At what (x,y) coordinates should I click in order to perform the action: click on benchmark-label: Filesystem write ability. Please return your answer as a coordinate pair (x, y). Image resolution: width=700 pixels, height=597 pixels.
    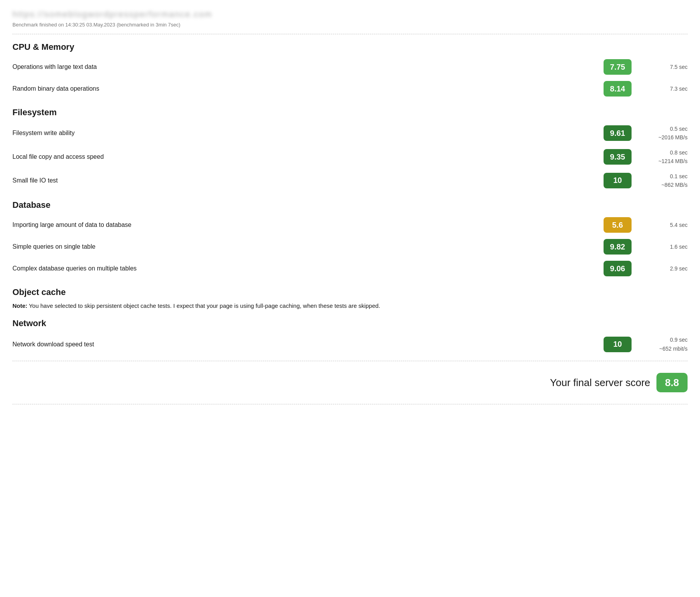
    Looking at the image, I should click on (308, 133).